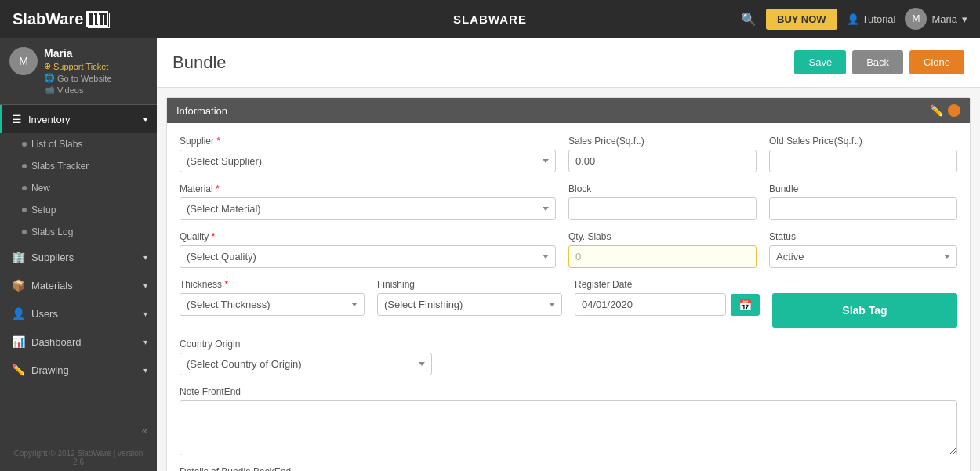  Describe the element at coordinates (662, 161) in the screenshot. I see `sales-price-input` at that location.